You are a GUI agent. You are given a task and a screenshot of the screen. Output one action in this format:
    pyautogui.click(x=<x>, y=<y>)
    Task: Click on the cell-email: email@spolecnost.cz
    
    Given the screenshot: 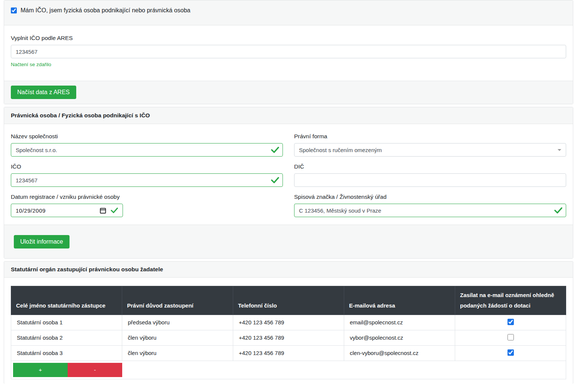 What is the action you would take?
    pyautogui.click(x=400, y=322)
    